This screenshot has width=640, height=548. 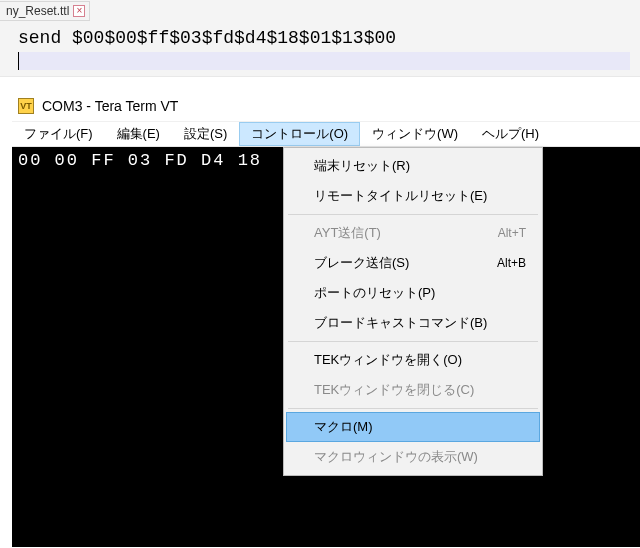 I want to click on terminal-line: 00 00 FF 03 FD D4 18, so click(x=140, y=160).